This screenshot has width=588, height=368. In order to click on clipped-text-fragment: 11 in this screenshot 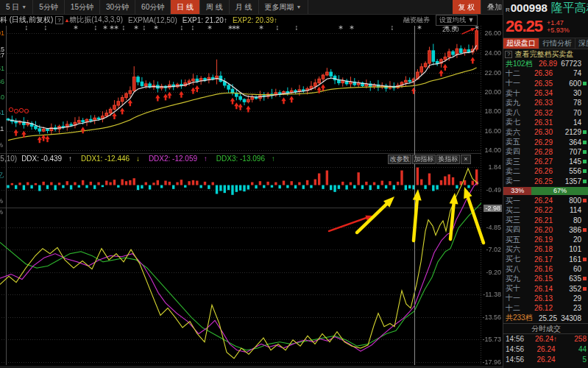, I will do `click(1, 129)`.